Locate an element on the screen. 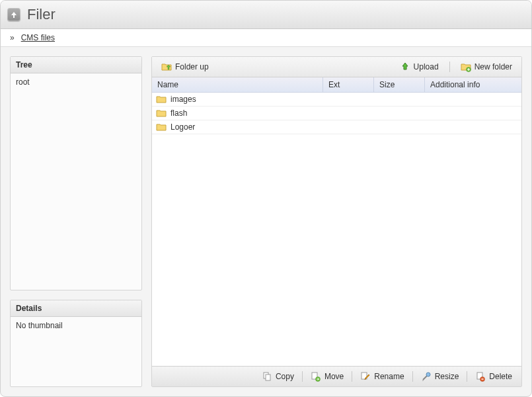  details-panel: Details No thumbnail is located at coordinates (76, 343).